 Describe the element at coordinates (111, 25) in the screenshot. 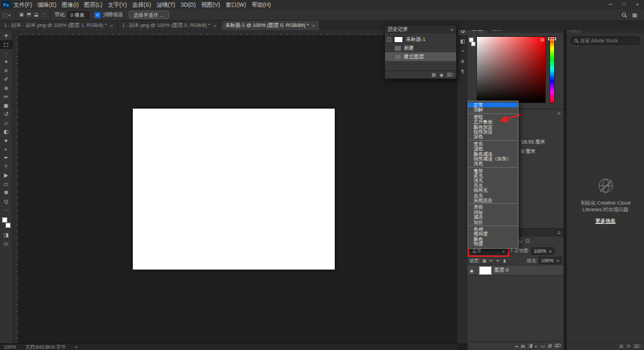

I see `tab-close-icon: ×` at that location.